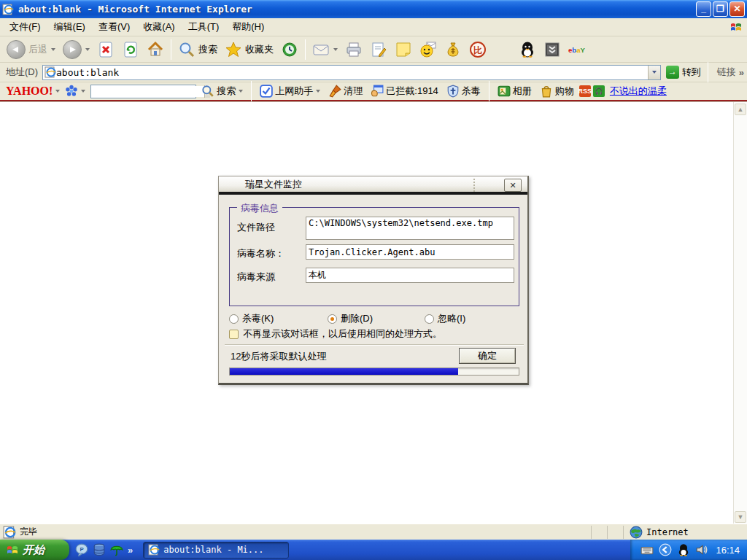 The width and height of the screenshot is (747, 560). Describe the element at coordinates (325, 50) in the screenshot. I see `mail-button` at that location.